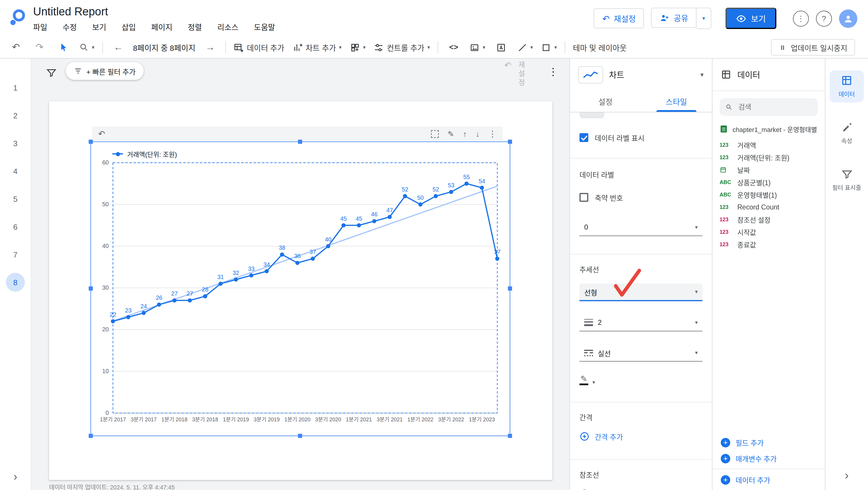  What do you see at coordinates (641, 138) in the screenshot?
I see `show-data-labels-row: 데이터 라벨 표시` at bounding box center [641, 138].